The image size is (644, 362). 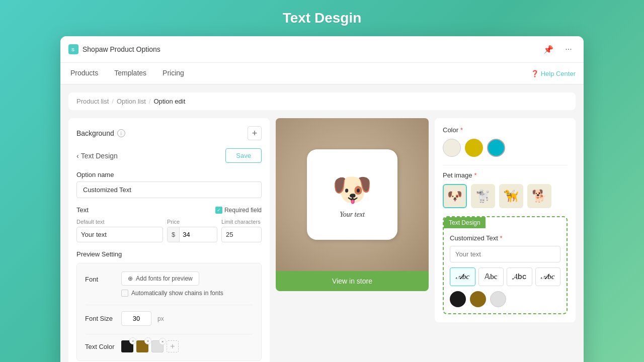 What do you see at coordinates (192, 234) in the screenshot?
I see `price-input-wrapper: $` at bounding box center [192, 234].